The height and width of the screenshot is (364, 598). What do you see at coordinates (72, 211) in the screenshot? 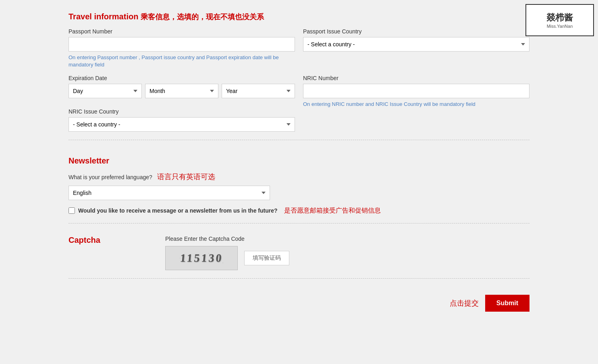
I see `newsletter-checkbox` at bounding box center [72, 211].